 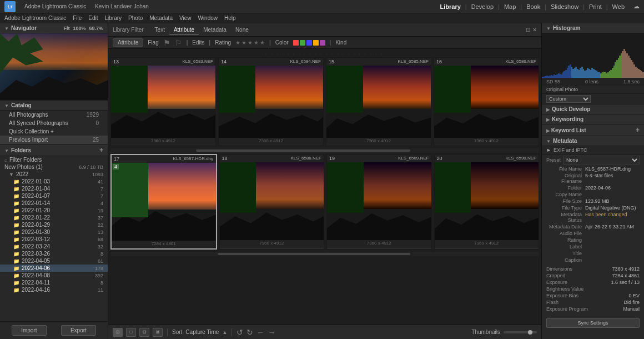 I want to click on nav-68: 68.7%, so click(x=96, y=28).